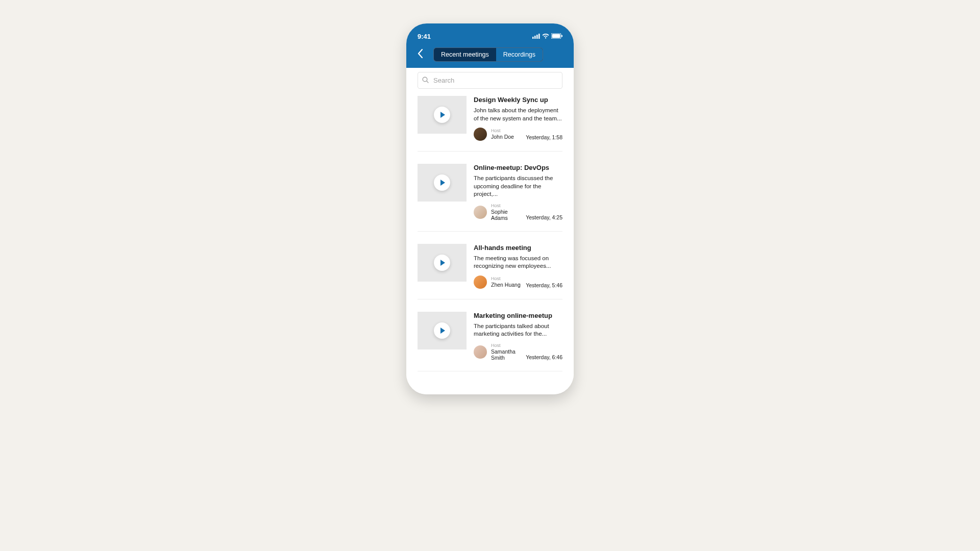 The width and height of the screenshot is (980, 551). Describe the element at coordinates (490, 209) in the screenshot. I see `phone-frame: 9:41 Recent meetings Recordings` at that location.